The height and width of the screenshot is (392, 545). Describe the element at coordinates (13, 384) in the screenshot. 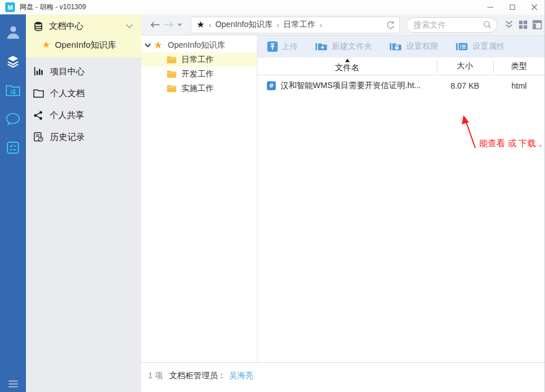

I see `rail-menu-button` at that location.